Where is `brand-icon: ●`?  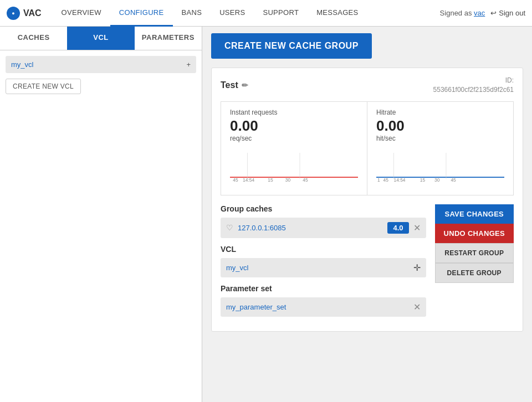 brand-icon: ● is located at coordinates (13, 13).